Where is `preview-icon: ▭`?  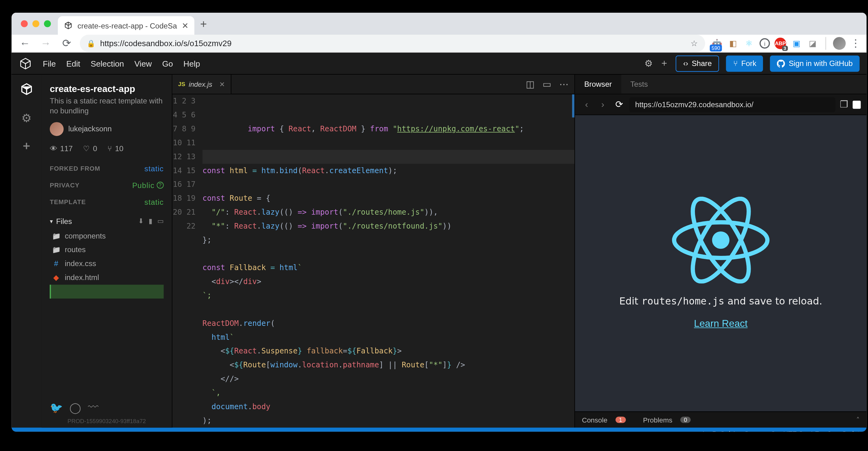 preview-icon: ▭ is located at coordinates (547, 84).